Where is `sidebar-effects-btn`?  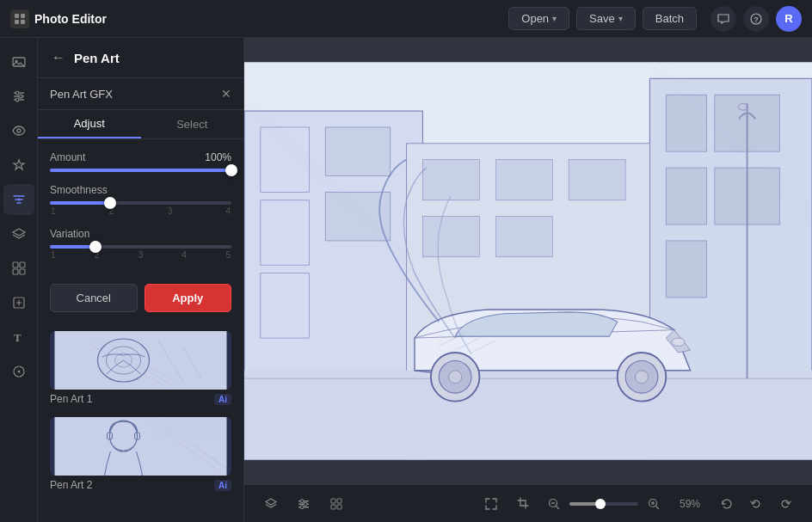
sidebar-effects-btn is located at coordinates (19, 165).